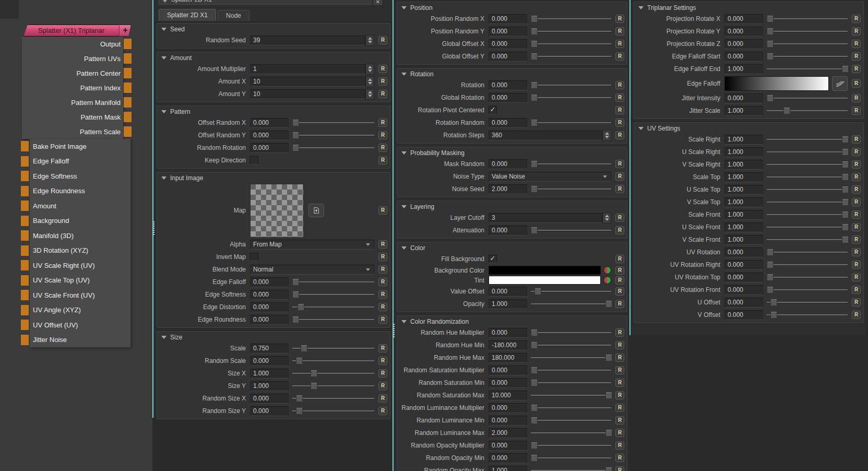 Image resolution: width=868 pixels, height=471 pixels. I want to click on checkbox: ✓, so click(493, 110).